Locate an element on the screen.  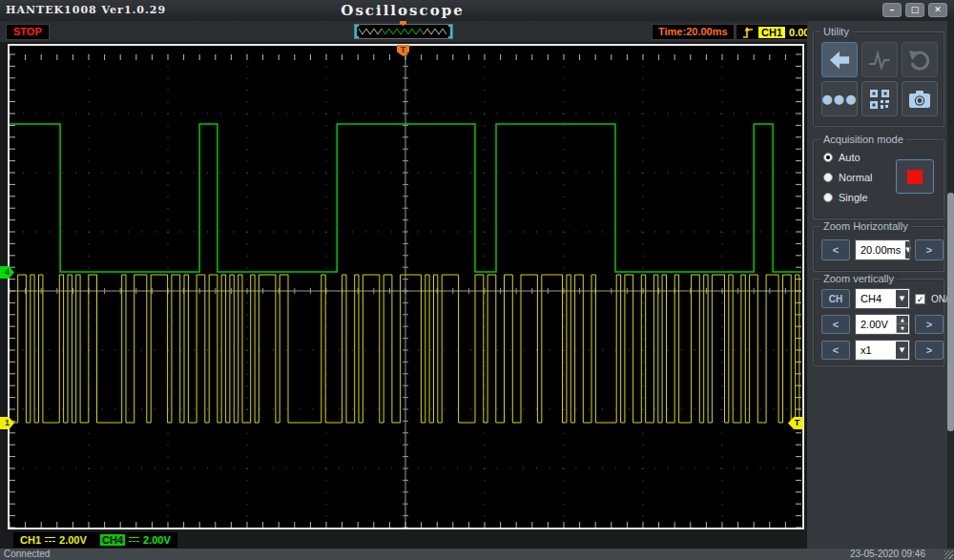
camera-icon is located at coordinates (920, 99).